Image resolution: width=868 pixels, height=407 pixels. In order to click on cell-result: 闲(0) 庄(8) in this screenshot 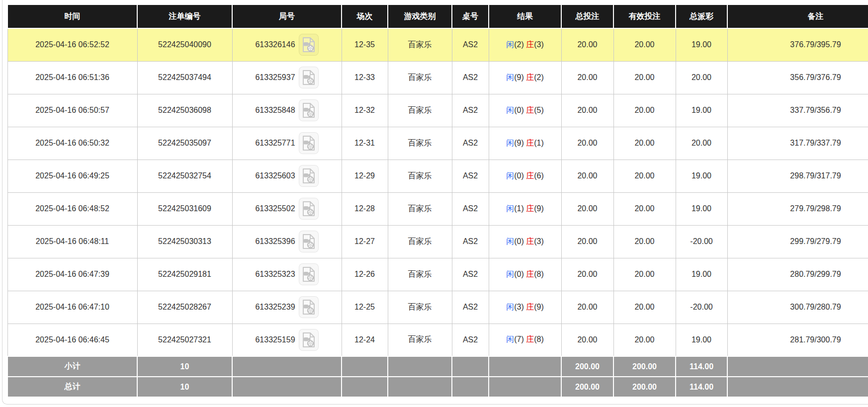, I will do `click(525, 274)`.